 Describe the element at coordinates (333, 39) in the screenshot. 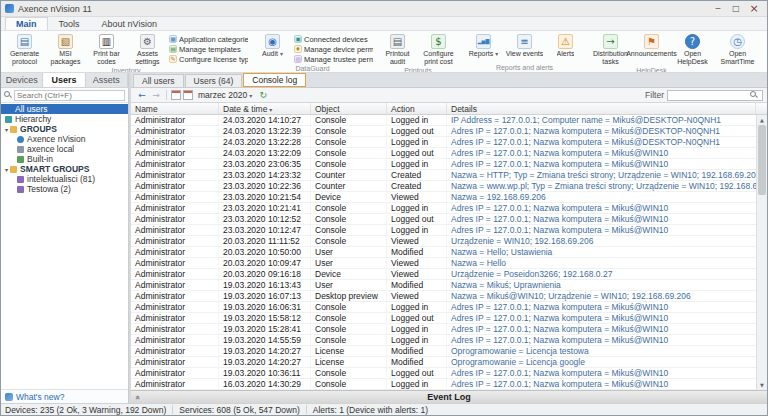

I see `connected-devices-button: ▣Connected devices` at that location.